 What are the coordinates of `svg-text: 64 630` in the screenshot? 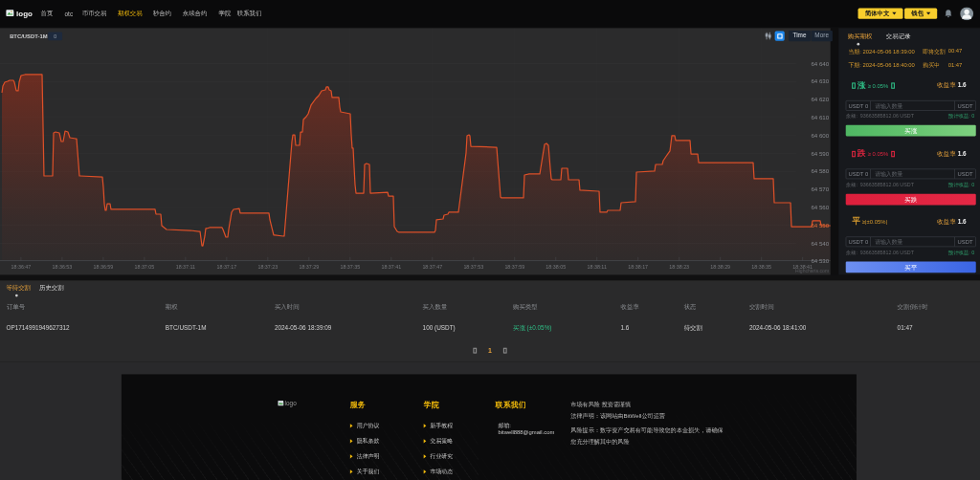 It's located at (819, 80).